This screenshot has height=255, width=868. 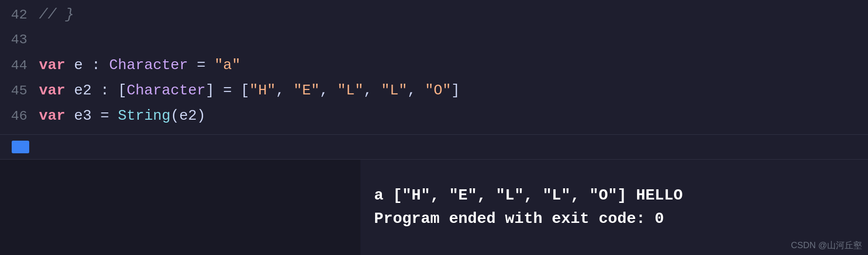 I want to click on code-text: e3 =, so click(x=92, y=116).